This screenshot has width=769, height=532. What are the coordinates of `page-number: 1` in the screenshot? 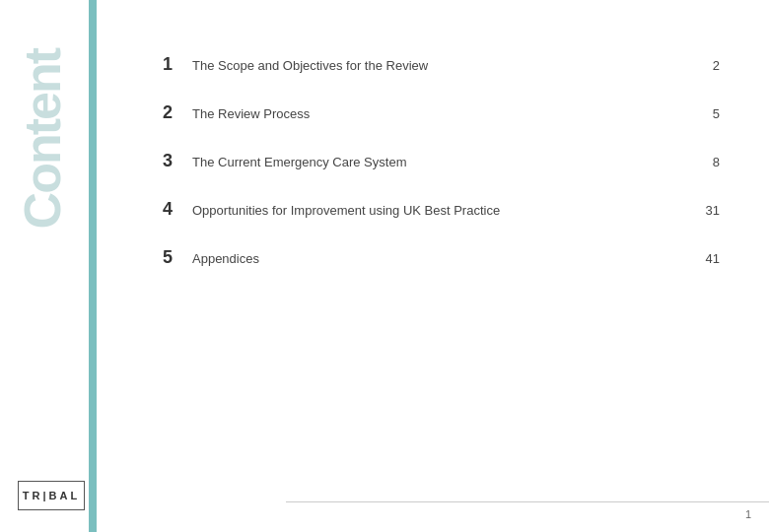 It's located at (748, 514).